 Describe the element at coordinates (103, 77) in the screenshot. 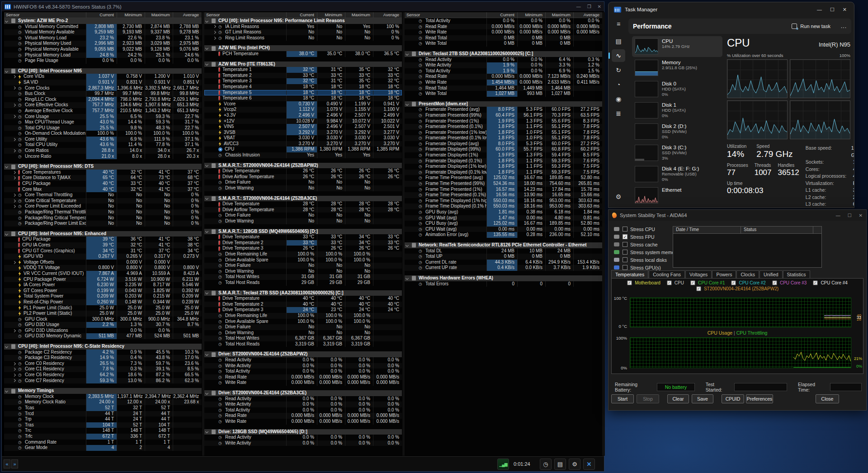

I see `sensor-row: Core VIDs1.037 V0.758 V1.200 V1.010 V` at that location.